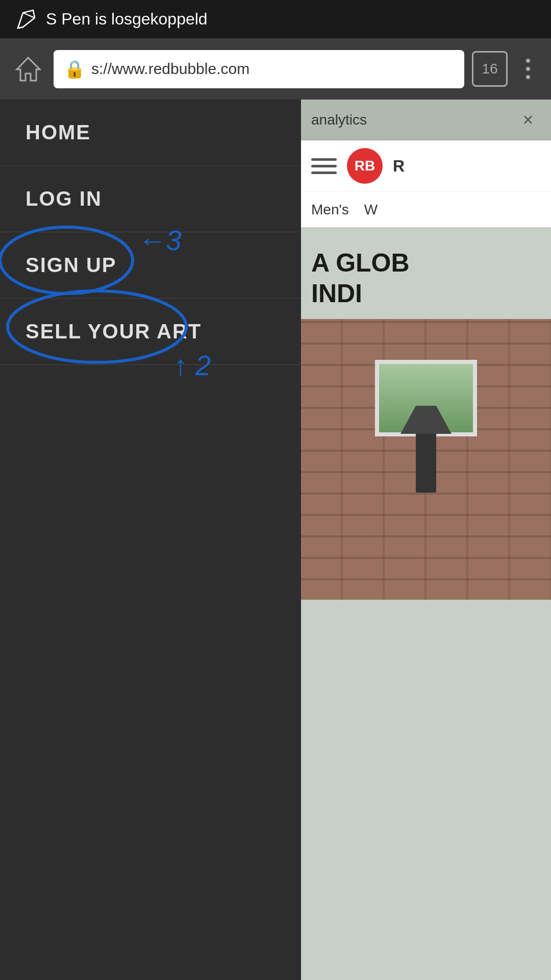  I want to click on hamburger-menu-icon, so click(324, 166).